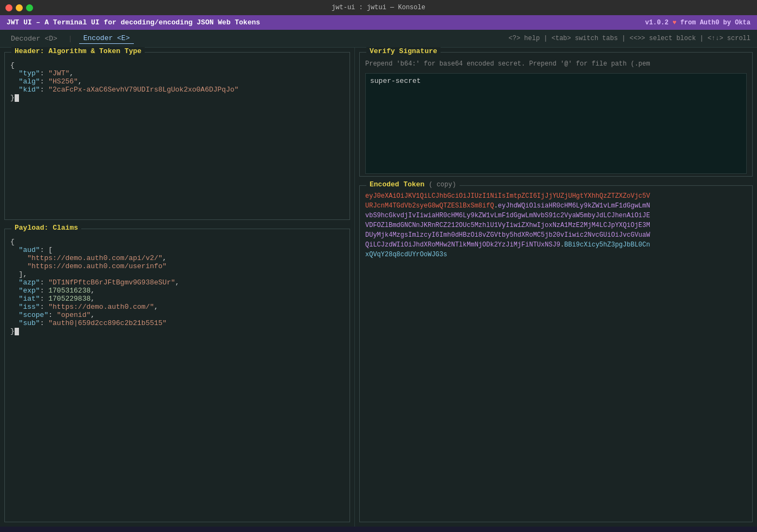 The image size is (757, 532). I want to click on header-section: Header: Algorithm & Token Type { "typ": …, so click(177, 136).